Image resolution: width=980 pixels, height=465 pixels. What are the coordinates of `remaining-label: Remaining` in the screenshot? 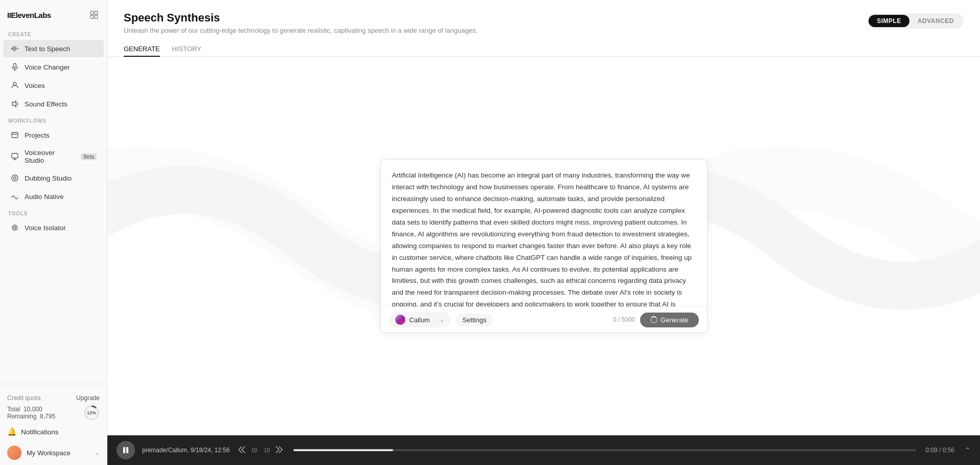 It's located at (21, 416).